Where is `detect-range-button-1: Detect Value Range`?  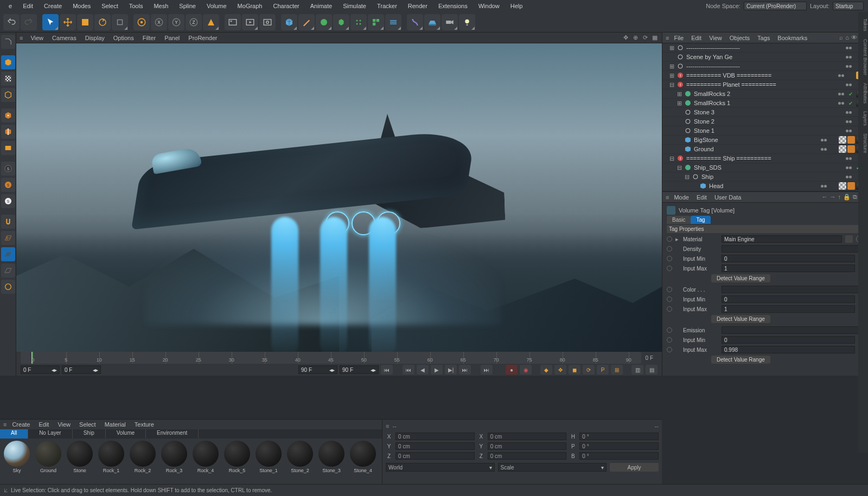
detect-range-button-1: Detect Value Range is located at coordinates (741, 279).